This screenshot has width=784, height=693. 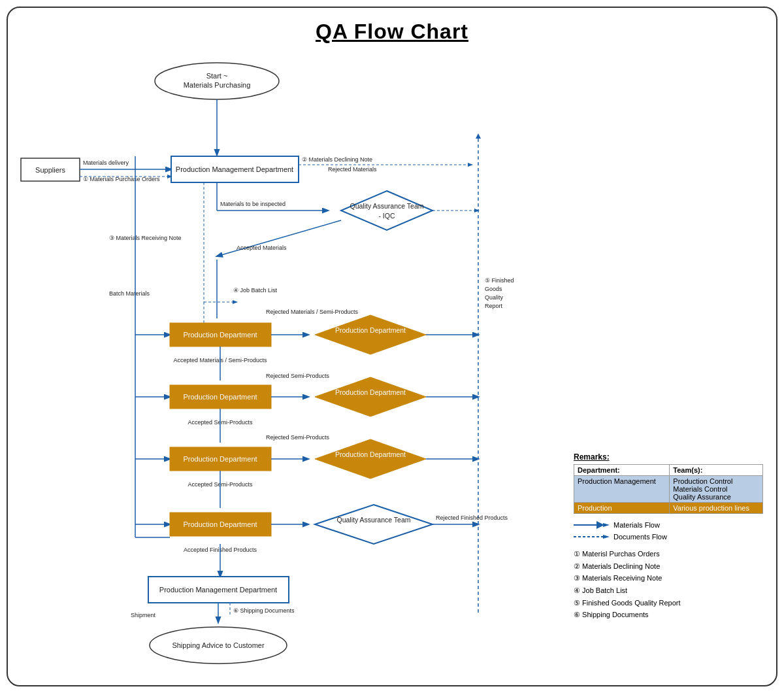 What do you see at coordinates (145, 238) in the screenshot?
I see `svg-text: ③ Materials Receiving Note` at bounding box center [145, 238].